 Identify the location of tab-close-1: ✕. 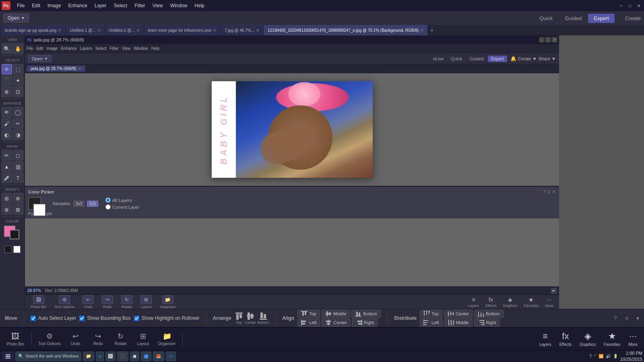
(99, 31).